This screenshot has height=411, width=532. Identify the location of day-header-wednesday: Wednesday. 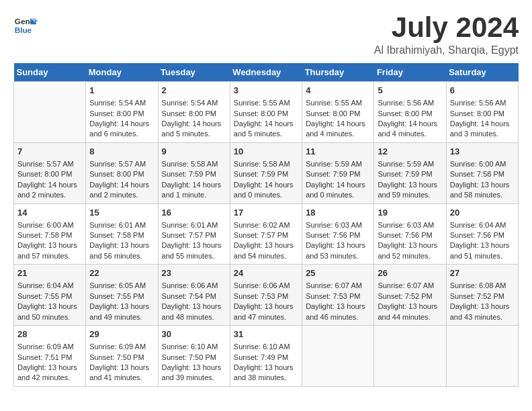
(266, 73).